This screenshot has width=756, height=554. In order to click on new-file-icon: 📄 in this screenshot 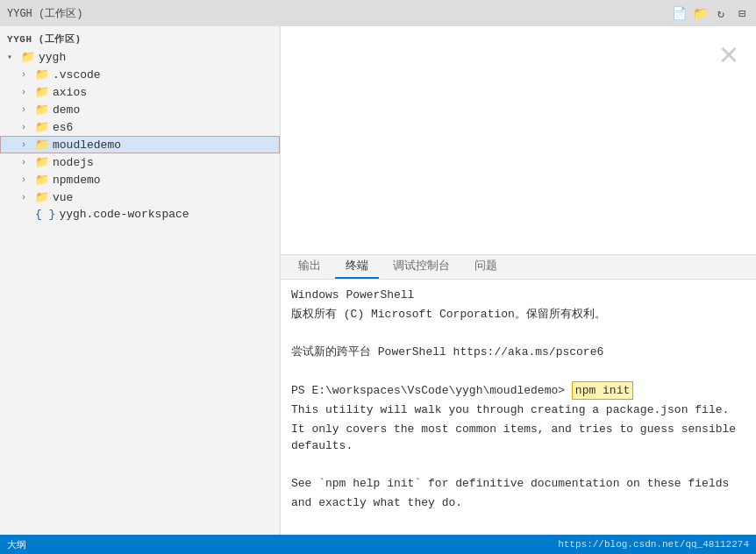, I will do `click(679, 13)`.